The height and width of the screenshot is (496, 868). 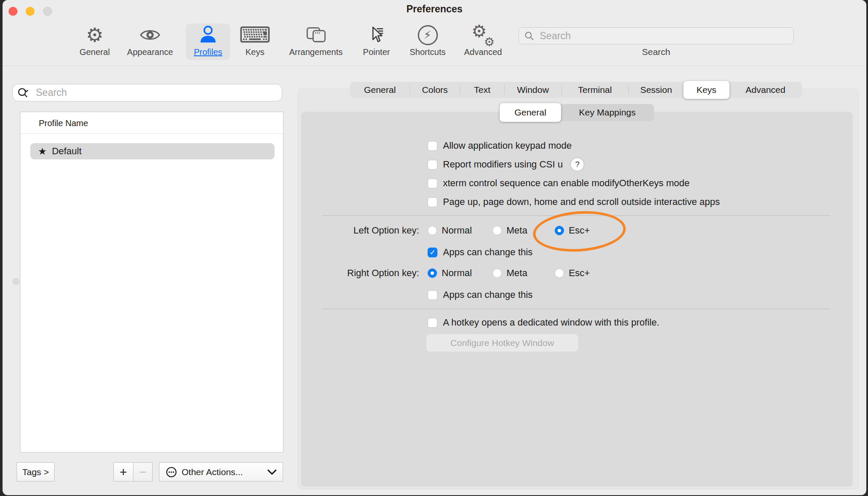 I want to click on section-divider, so click(x=576, y=309).